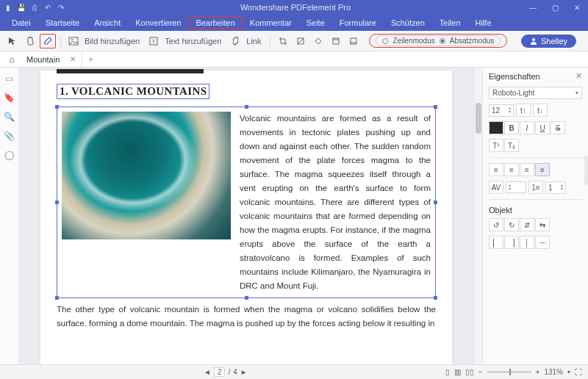  Describe the element at coordinates (558, 128) in the screenshot. I see `strikethrough-button: S` at that location.